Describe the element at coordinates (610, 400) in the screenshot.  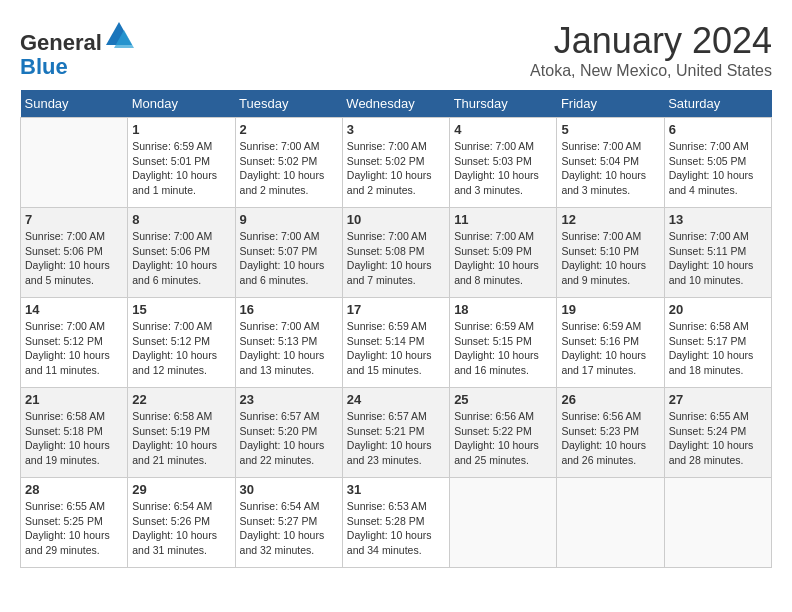
I see `day-number: 26` at that location.